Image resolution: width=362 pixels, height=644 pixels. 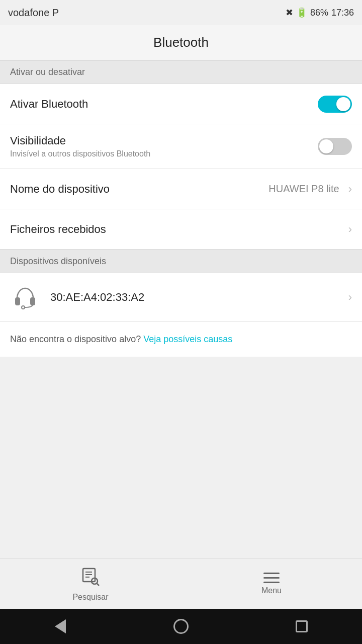 I want to click on recent-icon, so click(x=302, y=626).